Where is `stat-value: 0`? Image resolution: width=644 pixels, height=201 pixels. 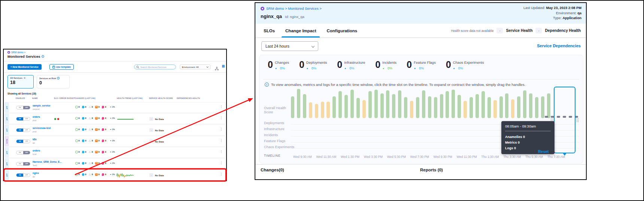 stat-value: 0 is located at coordinates (340, 65).